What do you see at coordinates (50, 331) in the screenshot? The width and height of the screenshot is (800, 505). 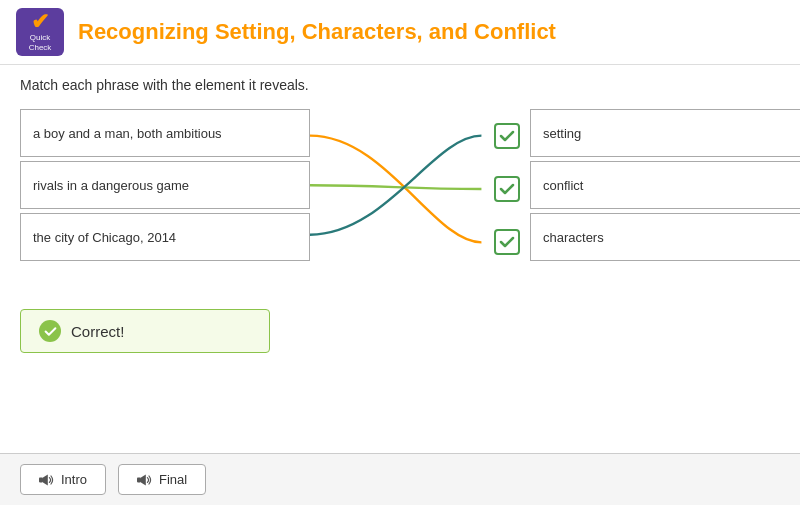 I see `correct-icon` at bounding box center [50, 331].